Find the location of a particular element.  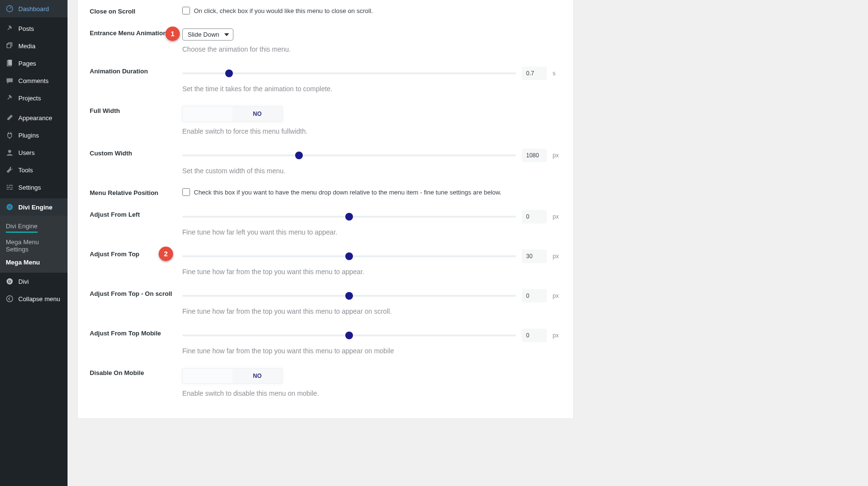

sidebar-item-media: Media is located at coordinates (34, 46).